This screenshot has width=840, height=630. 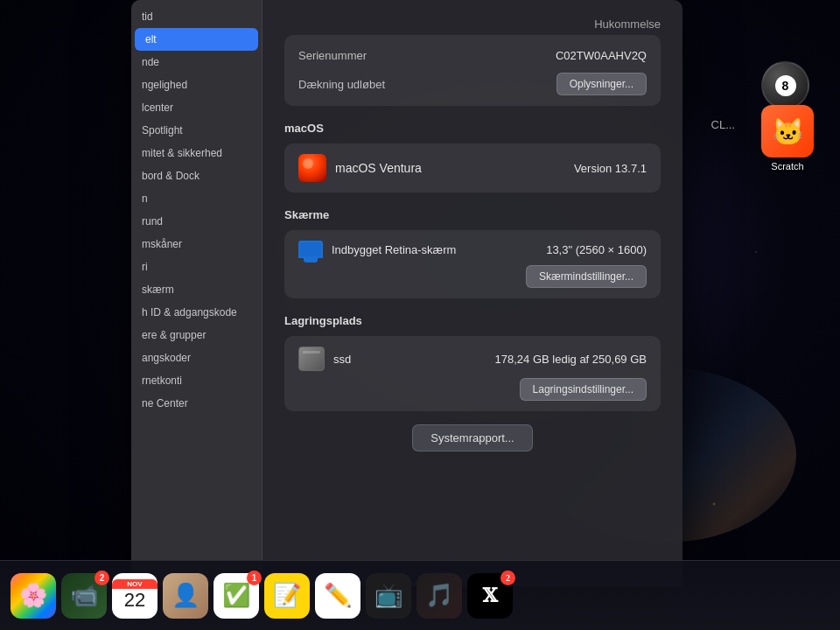 I want to click on sidebar-item-tid: tid, so click(x=196, y=17).